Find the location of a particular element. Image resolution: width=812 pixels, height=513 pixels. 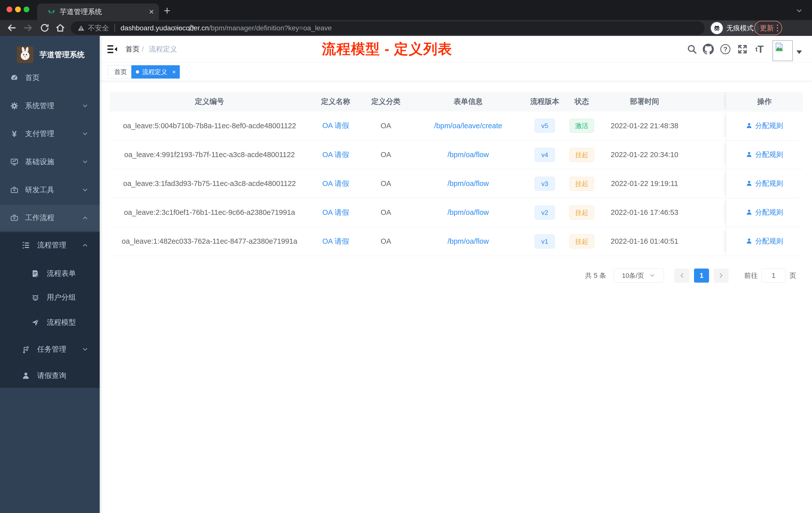

top-navbar: 首页 / 流程定义 流程模型 - 定义列表 ? tT is located at coordinates (456, 49).